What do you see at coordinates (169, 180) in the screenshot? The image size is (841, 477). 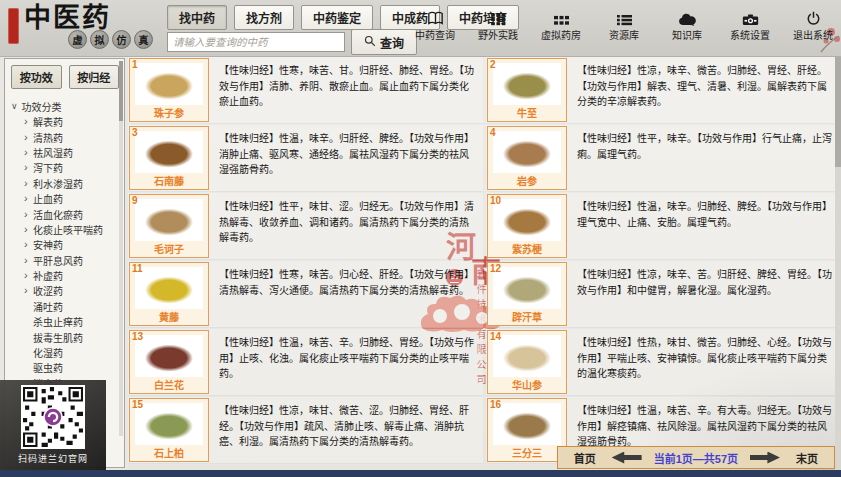 I see `herb-name: 石南藤` at bounding box center [169, 180].